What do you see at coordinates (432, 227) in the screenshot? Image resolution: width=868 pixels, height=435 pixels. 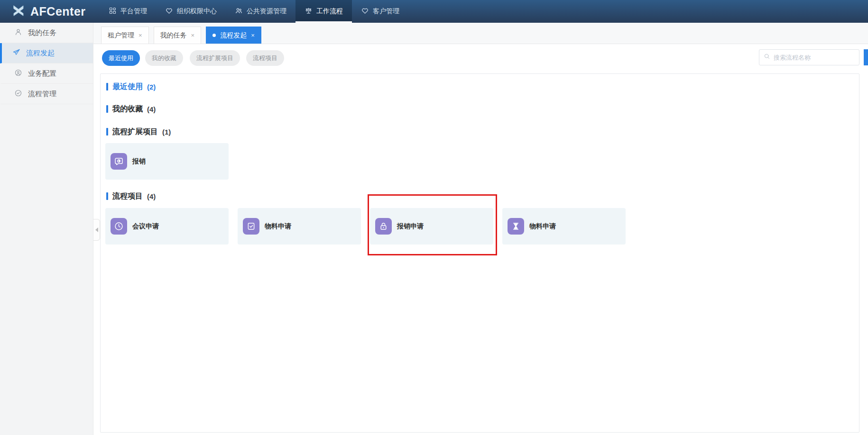 I see `process-card-expense-request: 报销申请` at bounding box center [432, 227].